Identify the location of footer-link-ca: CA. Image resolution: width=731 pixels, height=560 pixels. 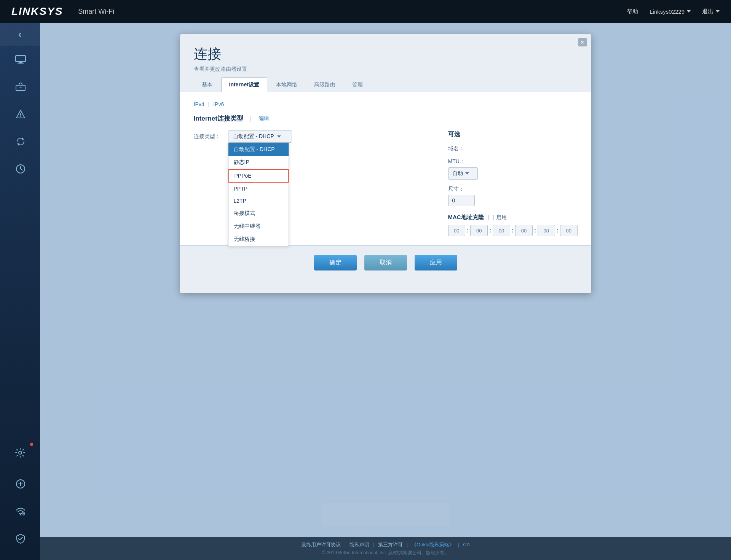
(466, 545).